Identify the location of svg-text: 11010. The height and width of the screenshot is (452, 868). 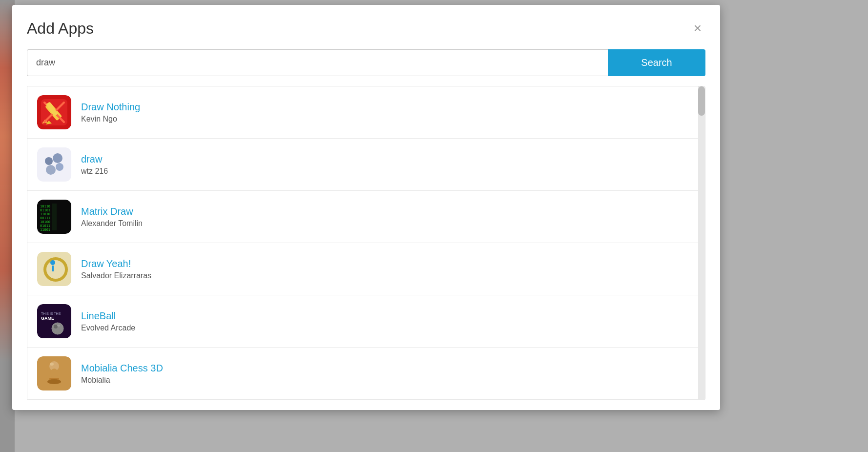
(45, 214).